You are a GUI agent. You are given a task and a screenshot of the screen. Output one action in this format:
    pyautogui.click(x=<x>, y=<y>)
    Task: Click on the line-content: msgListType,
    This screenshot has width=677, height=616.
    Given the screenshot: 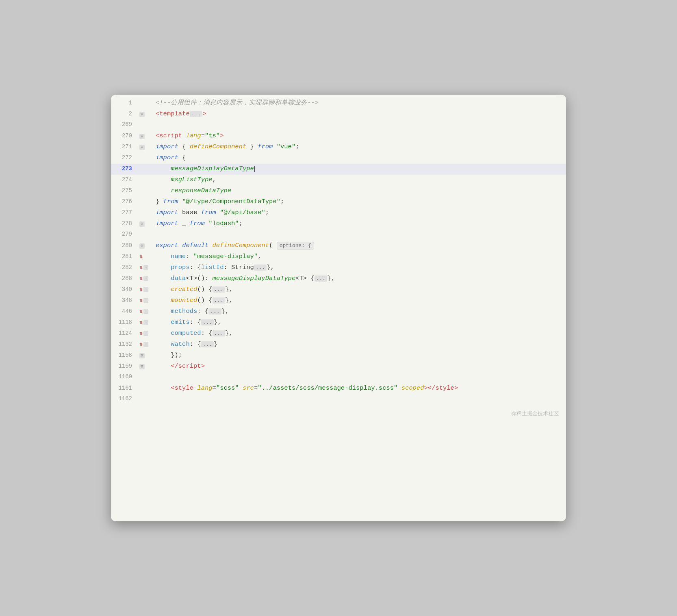 What is the action you would take?
    pyautogui.click(x=360, y=180)
    